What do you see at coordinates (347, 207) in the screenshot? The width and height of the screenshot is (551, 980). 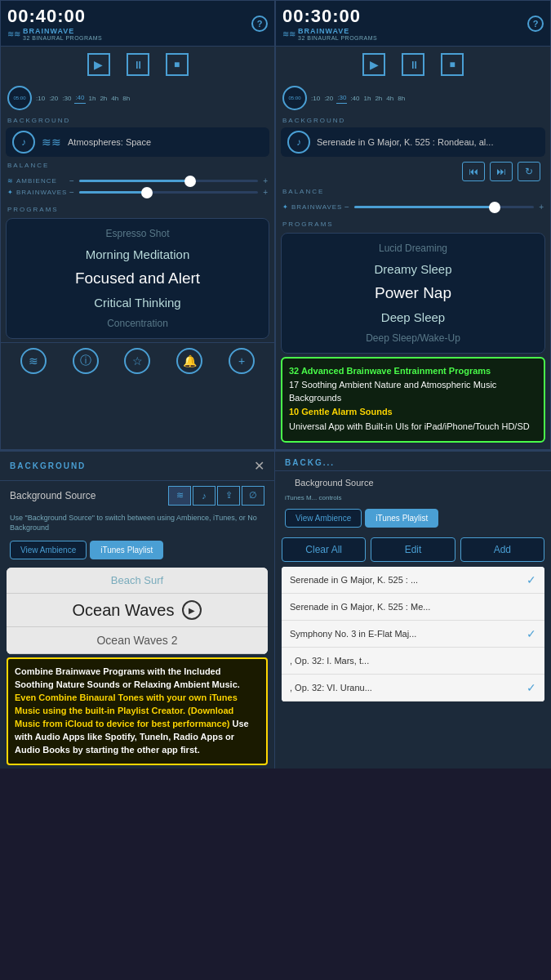 I see `right-brainwaves-minus: −` at bounding box center [347, 207].